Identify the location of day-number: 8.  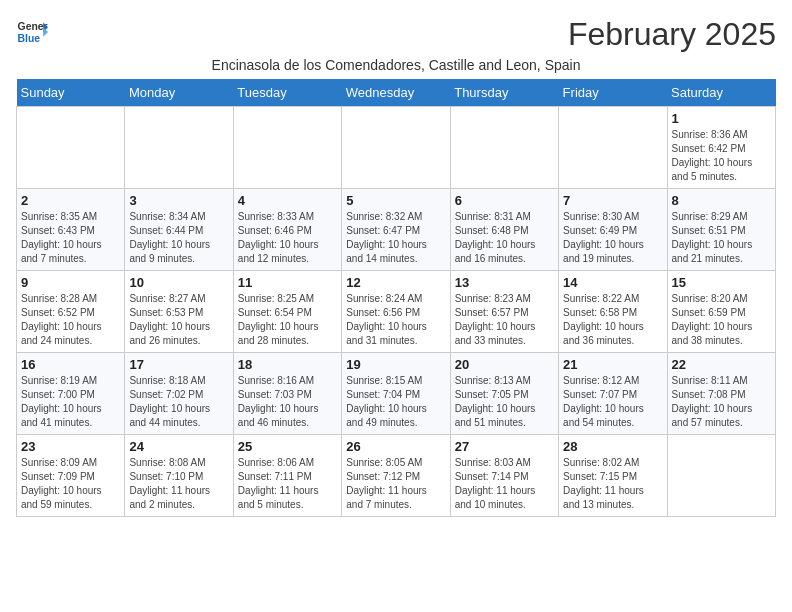
(722, 200).